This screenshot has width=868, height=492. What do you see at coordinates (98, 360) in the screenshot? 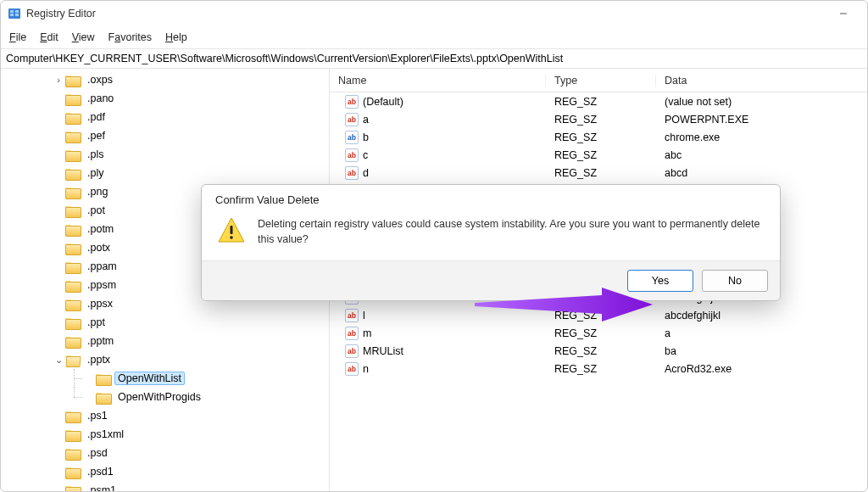
I see `tree-label: .pptx` at bounding box center [98, 360].